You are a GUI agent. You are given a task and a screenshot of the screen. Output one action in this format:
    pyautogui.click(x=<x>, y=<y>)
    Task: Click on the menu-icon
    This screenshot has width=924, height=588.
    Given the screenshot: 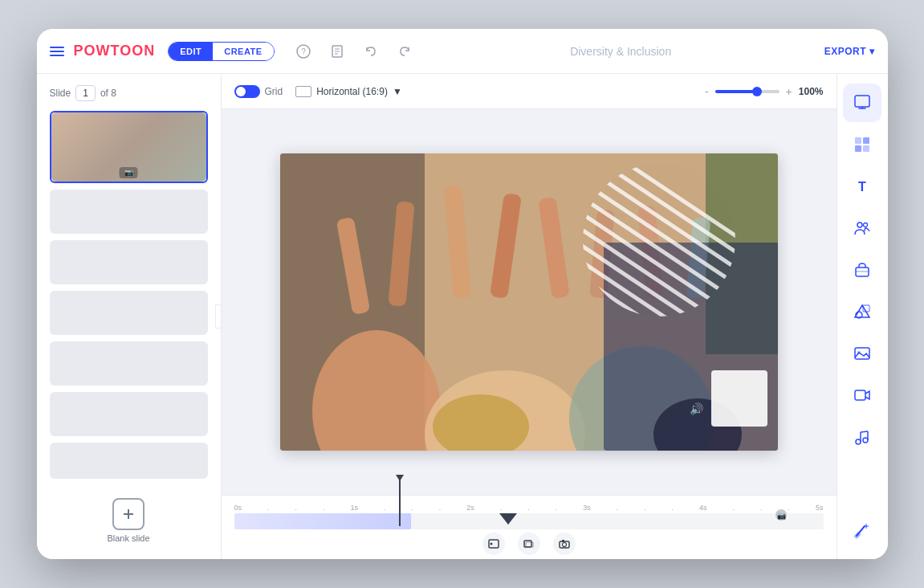 What is the action you would take?
    pyautogui.click(x=57, y=51)
    